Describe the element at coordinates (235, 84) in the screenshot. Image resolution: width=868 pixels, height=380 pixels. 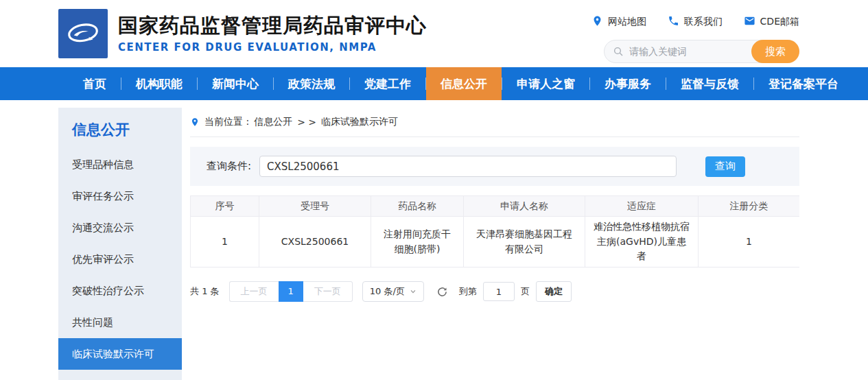
I see `nav-item-news: 新闻中心` at that location.